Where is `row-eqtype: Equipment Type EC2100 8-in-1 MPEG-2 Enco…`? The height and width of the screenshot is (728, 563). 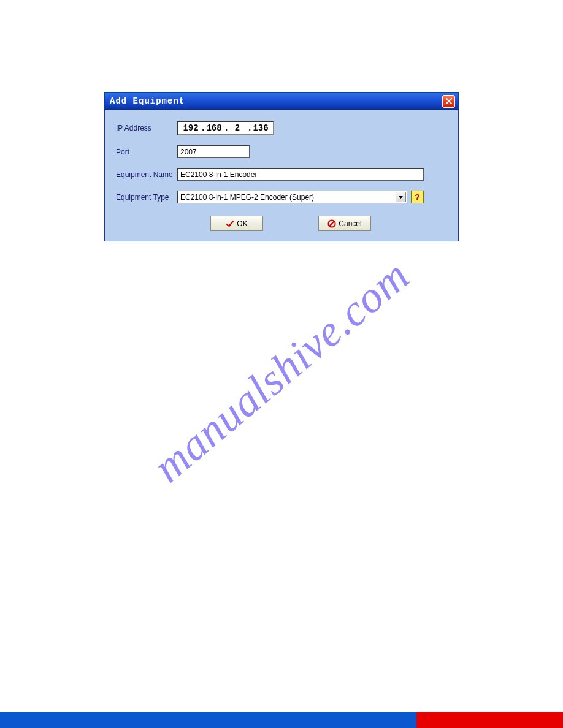 row-eqtype: Equipment Type EC2100 8-in-1 MPEG-2 Enco… is located at coordinates (282, 197).